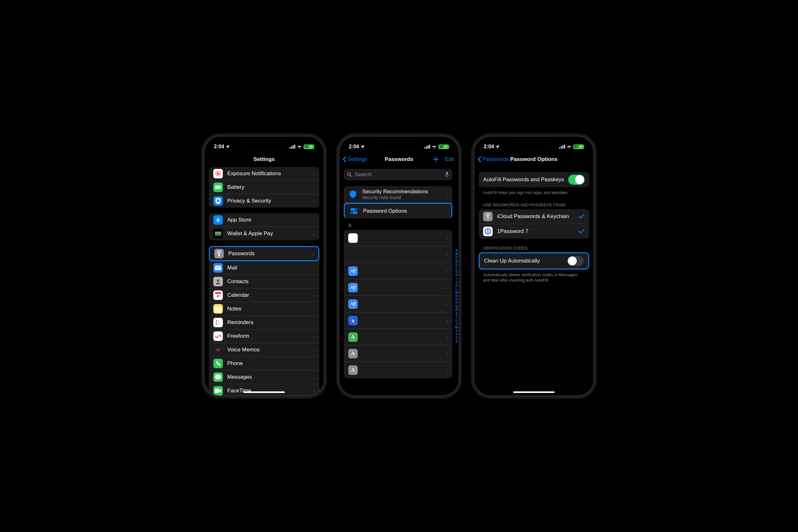  What do you see at coordinates (264, 201) in the screenshot?
I see `settings-row-privacy-security: Privacy & Security›` at bounding box center [264, 201].